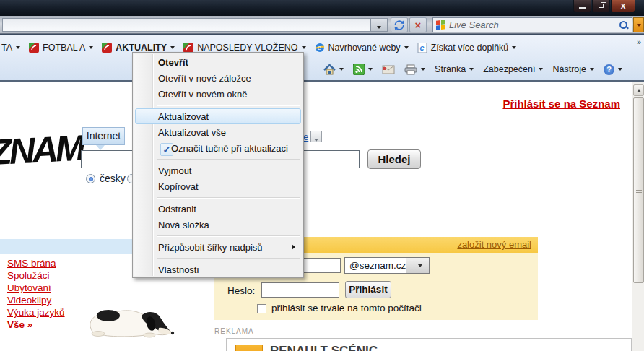 This screenshot has width=644, height=351. What do you see at coordinates (388, 69) in the screenshot?
I see `mail-icon` at bounding box center [388, 69].